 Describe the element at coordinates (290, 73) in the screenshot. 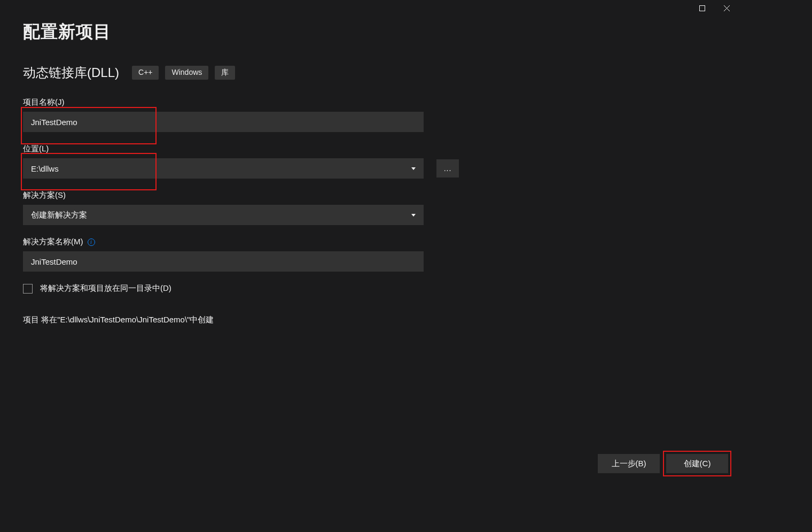

I see `template-header: 动态链接库(DLL) C++ Windows 库` at that location.